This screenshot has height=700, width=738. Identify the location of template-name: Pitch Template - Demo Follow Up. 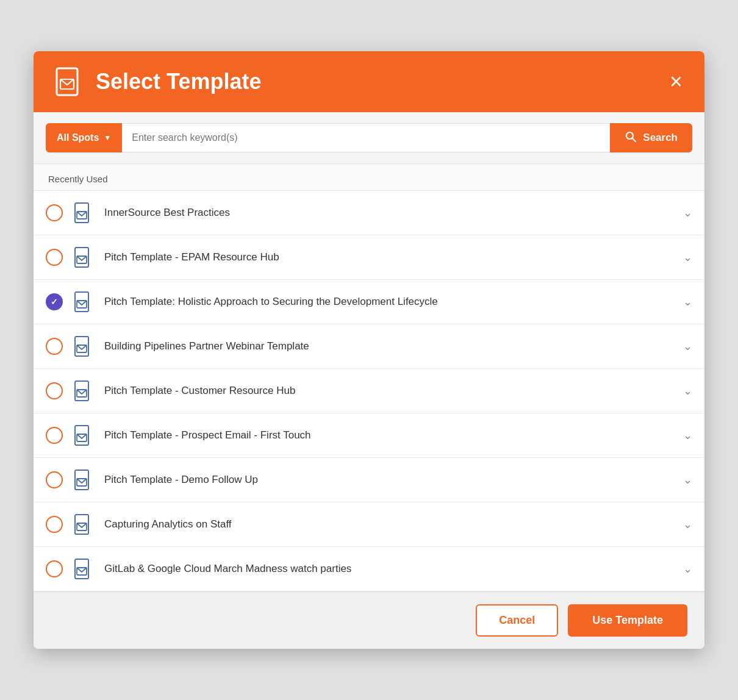
(389, 480).